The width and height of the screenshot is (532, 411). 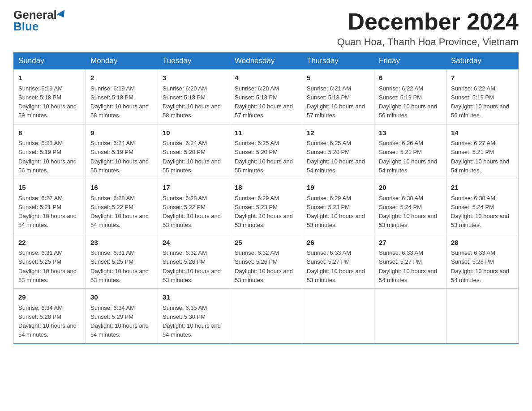 I want to click on day-number: 15, so click(x=50, y=188).